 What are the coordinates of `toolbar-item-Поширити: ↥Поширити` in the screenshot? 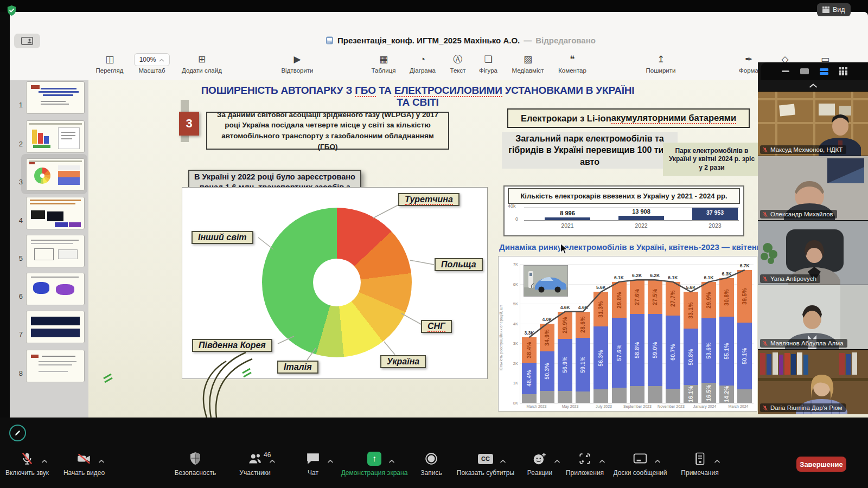 It's located at (661, 63).